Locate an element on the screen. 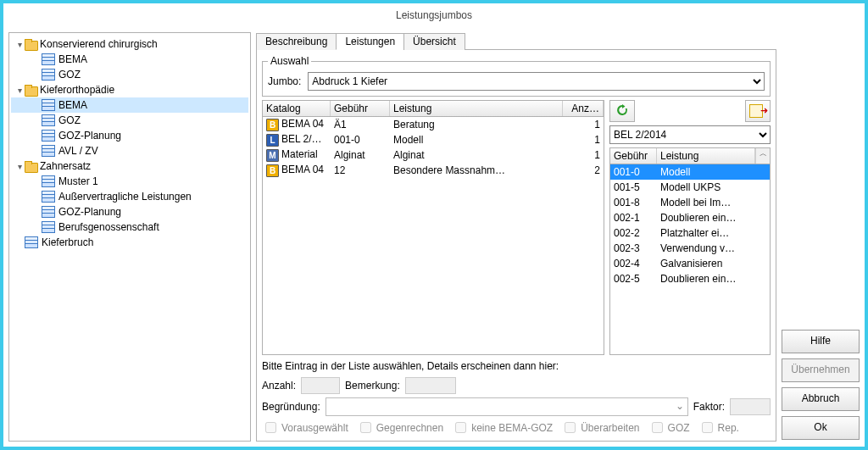  catalog-side: BEL 2/2014 Gebühr Leistung ︿ 001-0Modell… is located at coordinates (690, 227).